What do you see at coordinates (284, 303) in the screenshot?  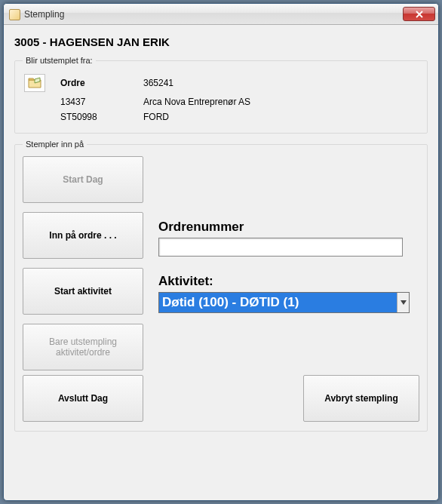 I see `activity-select: Døtid (100) - DØTID (1)` at bounding box center [284, 303].